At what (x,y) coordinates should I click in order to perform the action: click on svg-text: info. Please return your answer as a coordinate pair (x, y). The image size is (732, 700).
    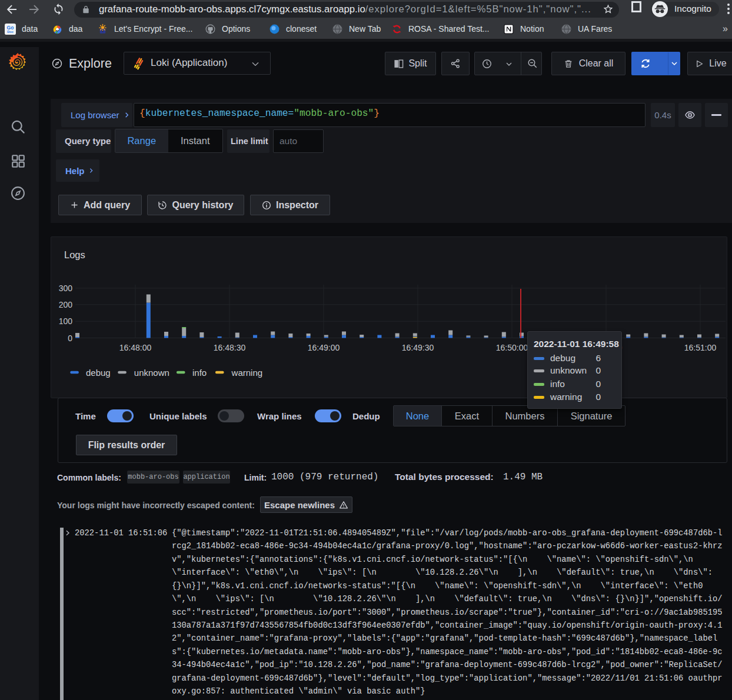
    Looking at the image, I should click on (199, 373).